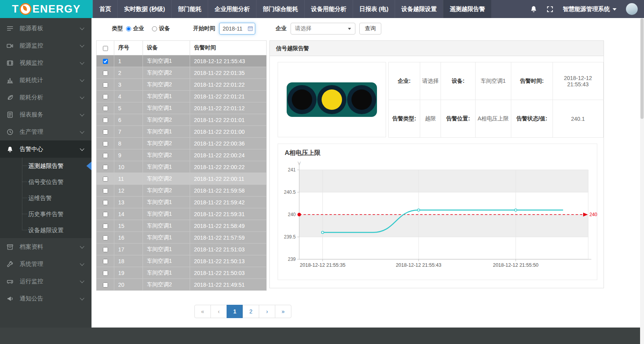  What do you see at coordinates (46, 181) in the screenshot?
I see `sidebar: 能源看板能源监控视频监控能耗统计能耗分析报表服务生产管理告警中心遥测越限告警信号…` at bounding box center [46, 181].